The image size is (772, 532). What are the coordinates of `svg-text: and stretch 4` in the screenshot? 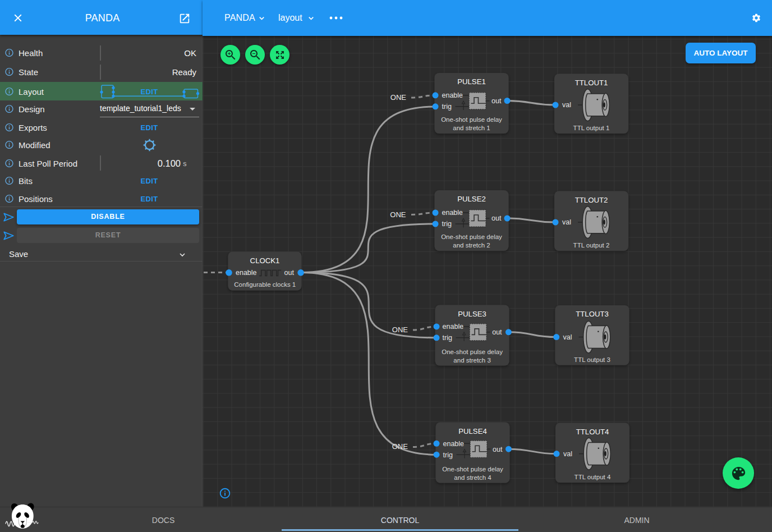 It's located at (472, 478).